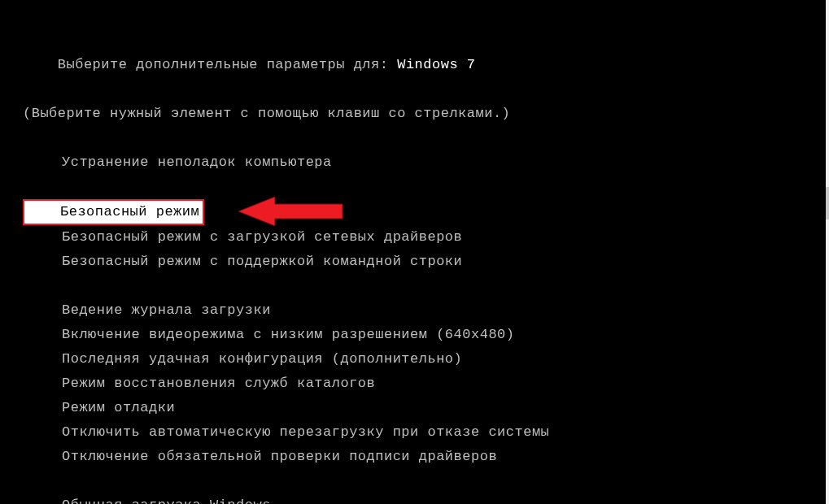  What do you see at coordinates (223, 65) in the screenshot?
I see `header-title-prefix: Выберите дополнительные параметры для:` at bounding box center [223, 65].